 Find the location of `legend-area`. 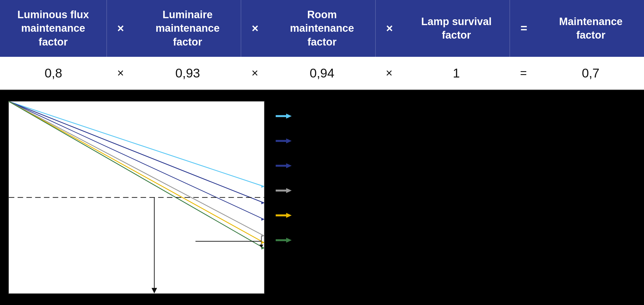

legend-area is located at coordinates (284, 178).